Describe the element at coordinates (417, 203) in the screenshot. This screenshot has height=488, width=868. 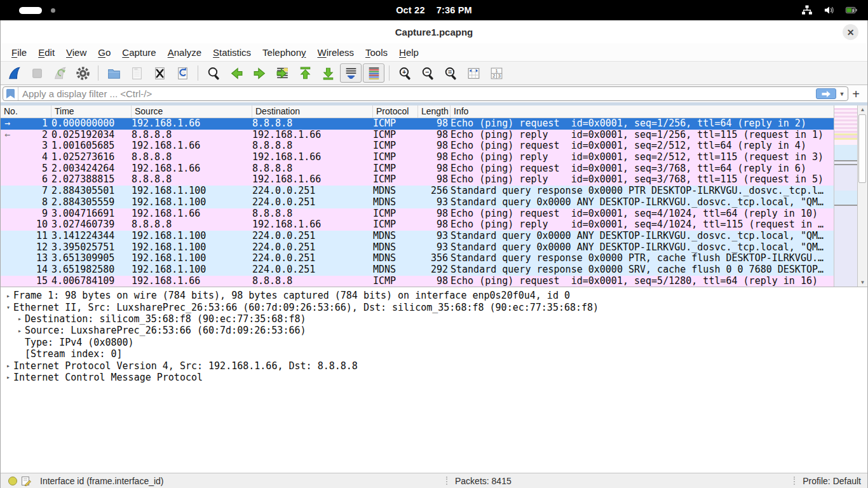
I see `packet-row-8: 82.884305559192.168.1.100224.0.0.251MDNS…` at that location.